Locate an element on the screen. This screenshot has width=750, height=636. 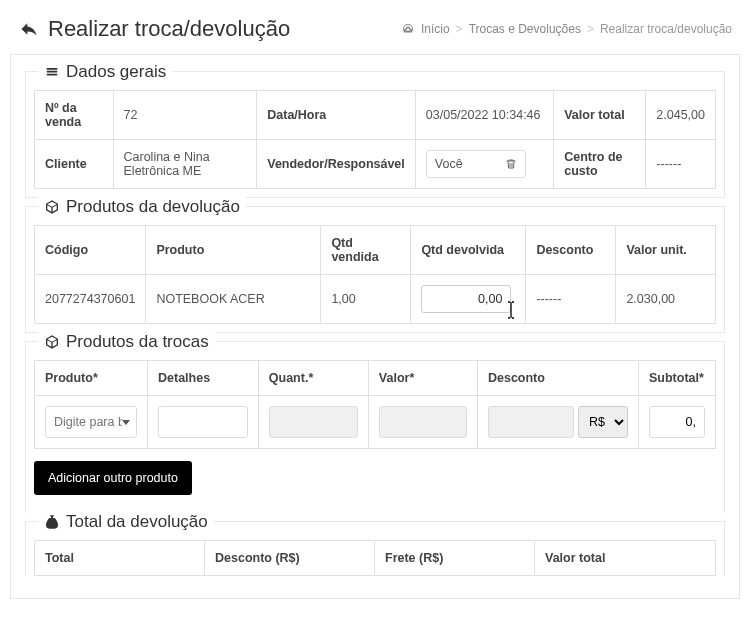
add-product-button: Adicionar outro produto is located at coordinates (113, 478).